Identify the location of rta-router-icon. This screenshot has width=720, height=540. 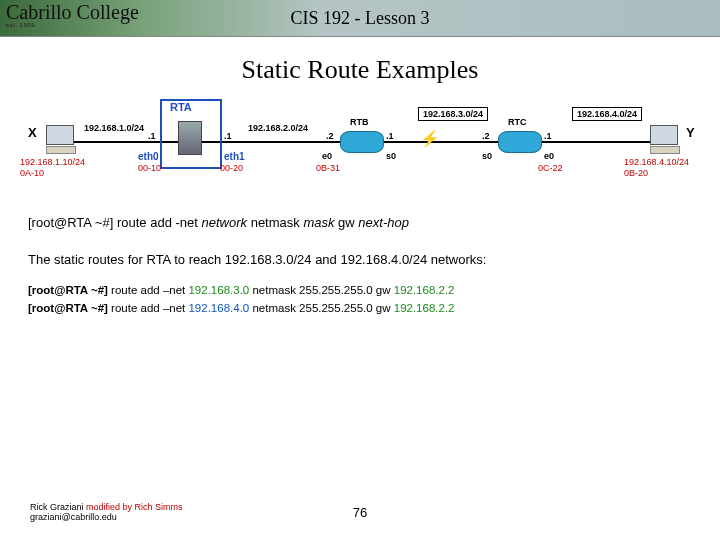
(190, 138).